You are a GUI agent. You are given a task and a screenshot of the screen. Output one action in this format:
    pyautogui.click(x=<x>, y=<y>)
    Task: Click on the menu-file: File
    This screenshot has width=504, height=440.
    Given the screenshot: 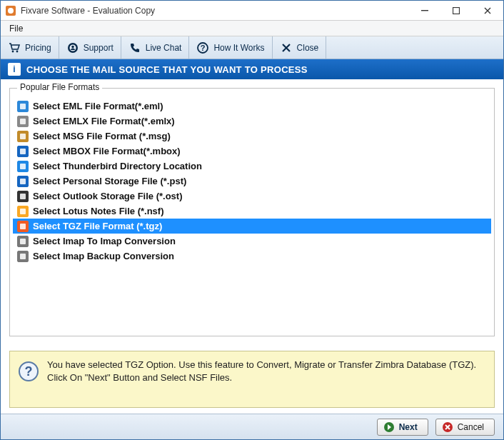 What is the action you would take?
    pyautogui.click(x=16, y=29)
    